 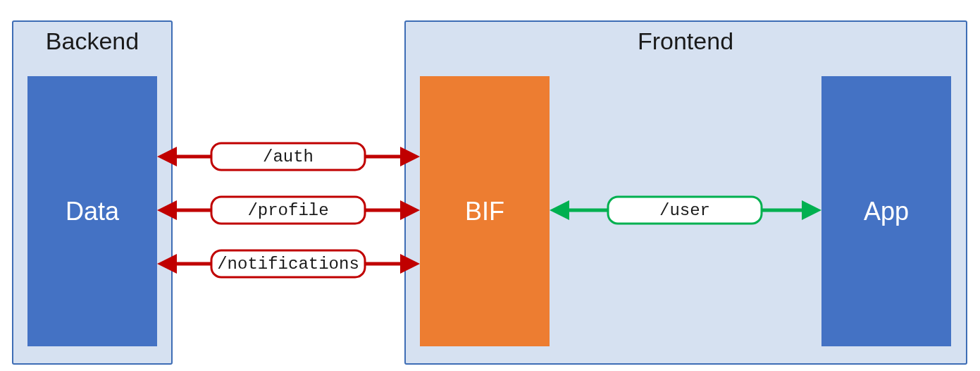 I want to click on connection-notifications-label: /notifications, so click(x=288, y=264).